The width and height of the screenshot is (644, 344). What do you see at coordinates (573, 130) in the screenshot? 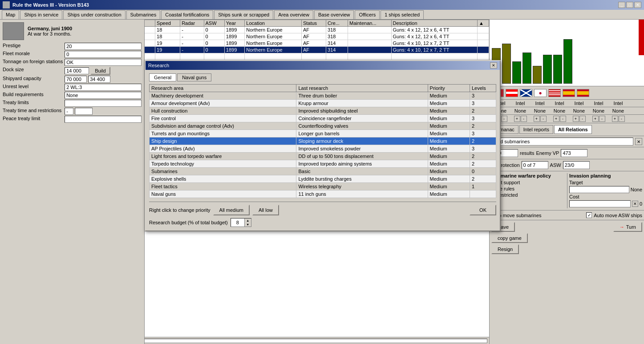
I see `all-relations-button: All Relations` at bounding box center [573, 130].